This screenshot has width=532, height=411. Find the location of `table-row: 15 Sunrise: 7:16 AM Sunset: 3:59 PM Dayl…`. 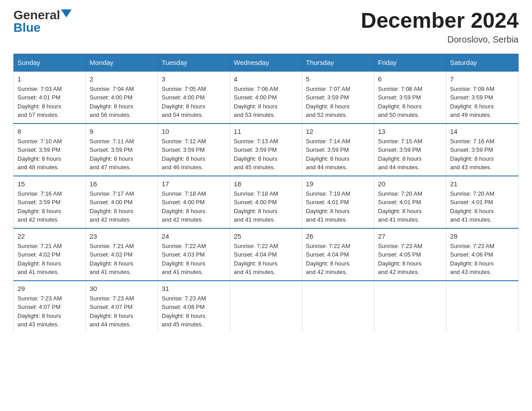

table-row: 15 Sunrise: 7:16 AM Sunset: 3:59 PM Dayl… is located at coordinates (50, 202).